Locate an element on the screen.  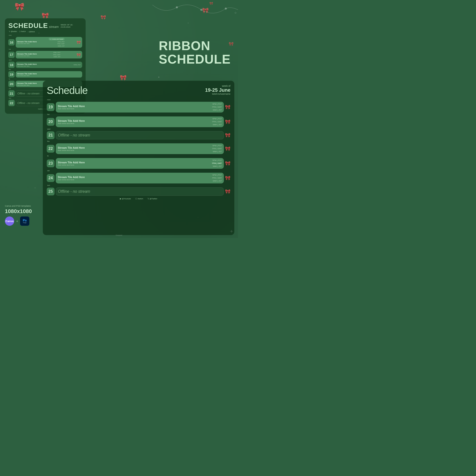
main-schedule-rows: mon 19 Stream Tile Add Here Add extra te… is located at coordinates (138, 147).